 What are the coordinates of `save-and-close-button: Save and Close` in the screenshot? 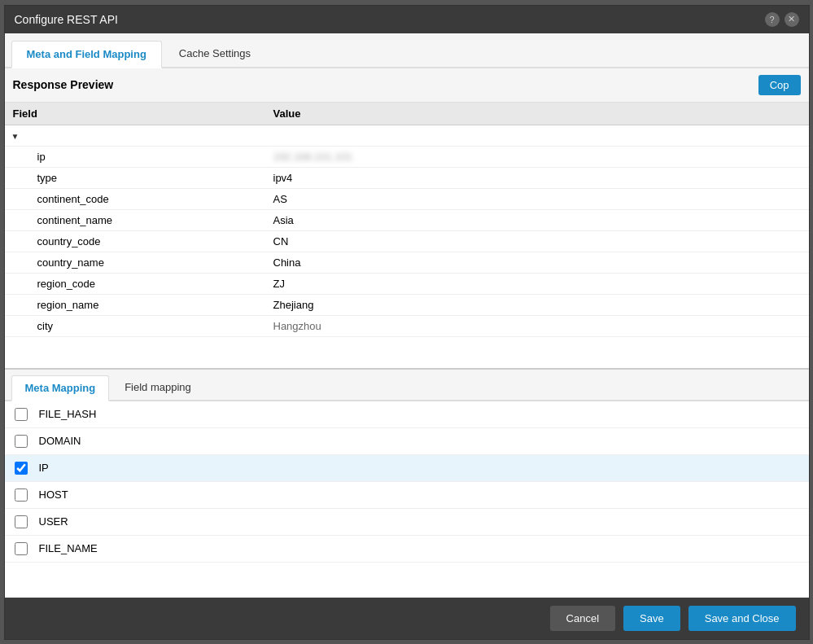 It's located at (742, 619).